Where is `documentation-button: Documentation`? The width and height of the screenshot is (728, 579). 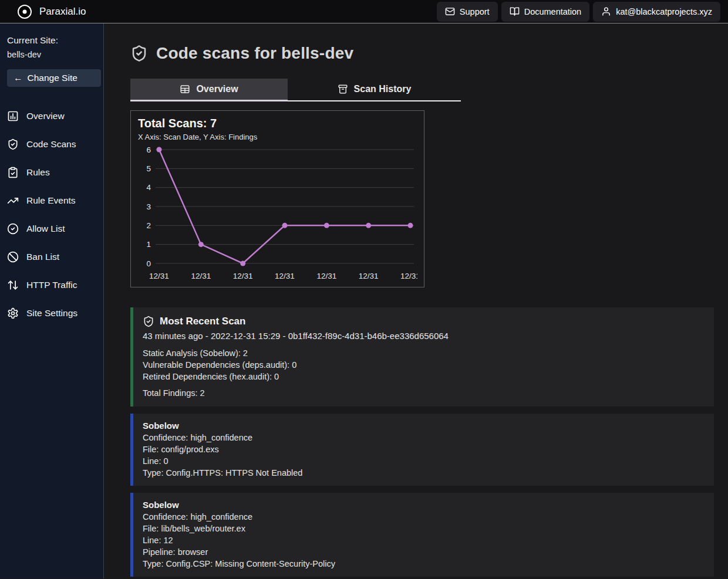 documentation-button: Documentation is located at coordinates (546, 12).